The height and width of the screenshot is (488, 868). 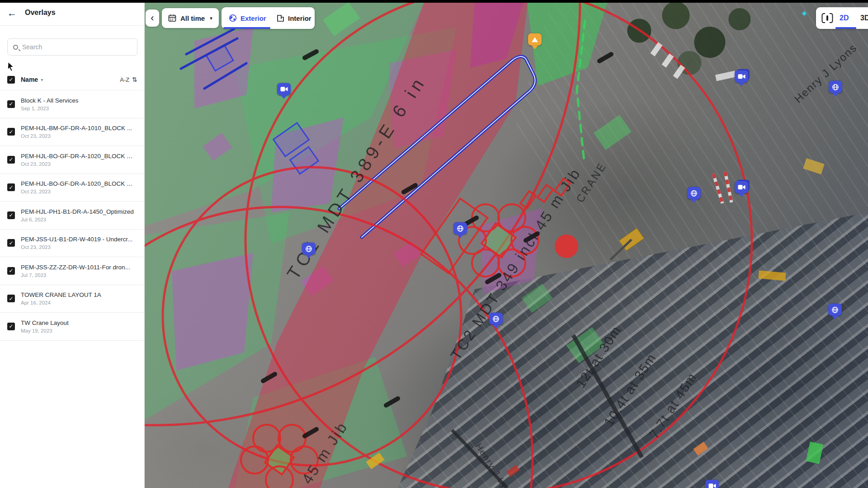 I want to click on tab-exterior: Exterior, so click(x=248, y=18).